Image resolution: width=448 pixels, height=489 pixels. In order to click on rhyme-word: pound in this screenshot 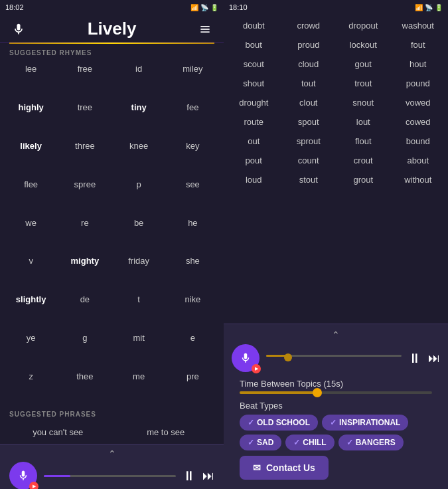, I will do `click(418, 84)`.